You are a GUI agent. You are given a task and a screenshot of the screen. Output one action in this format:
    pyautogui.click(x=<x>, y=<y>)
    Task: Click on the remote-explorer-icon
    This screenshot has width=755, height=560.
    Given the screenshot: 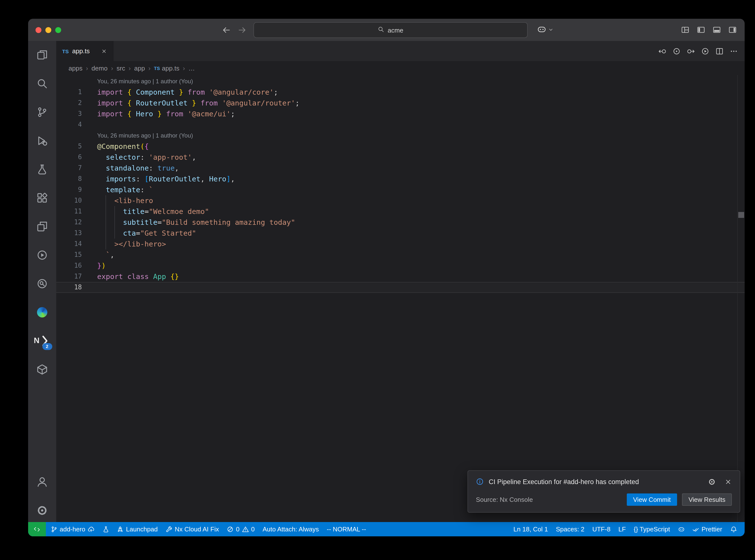 What is the action you would take?
    pyautogui.click(x=42, y=226)
    